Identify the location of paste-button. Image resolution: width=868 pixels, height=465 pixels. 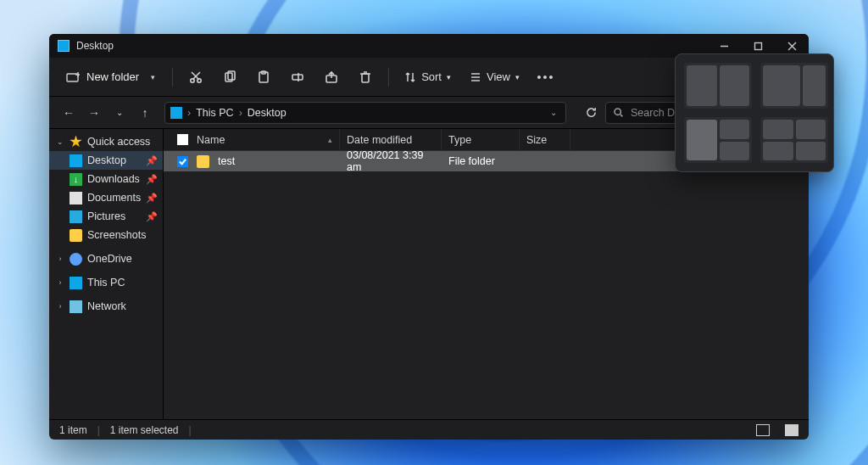
(264, 77).